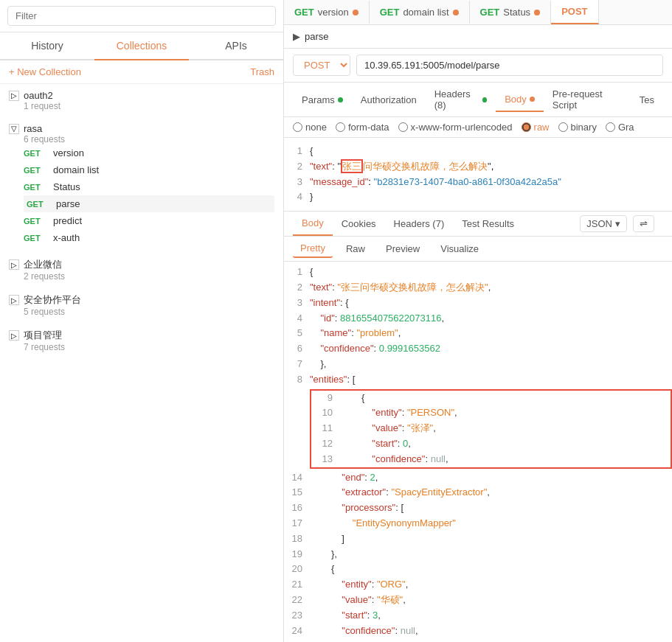  What do you see at coordinates (142, 16) in the screenshot?
I see `search-input` at bounding box center [142, 16].